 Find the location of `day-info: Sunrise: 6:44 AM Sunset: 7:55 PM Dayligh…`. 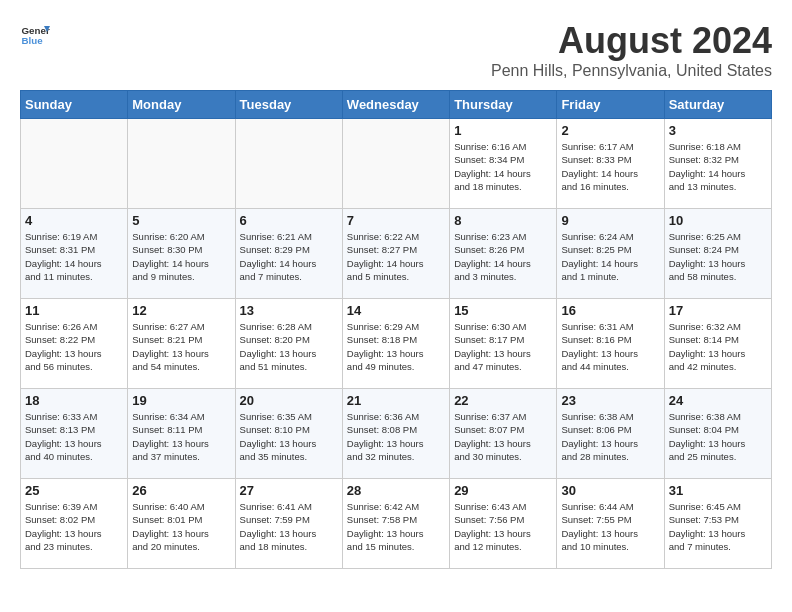

day-info: Sunrise: 6:44 AM Sunset: 7:55 PM Dayligh… is located at coordinates (610, 526).